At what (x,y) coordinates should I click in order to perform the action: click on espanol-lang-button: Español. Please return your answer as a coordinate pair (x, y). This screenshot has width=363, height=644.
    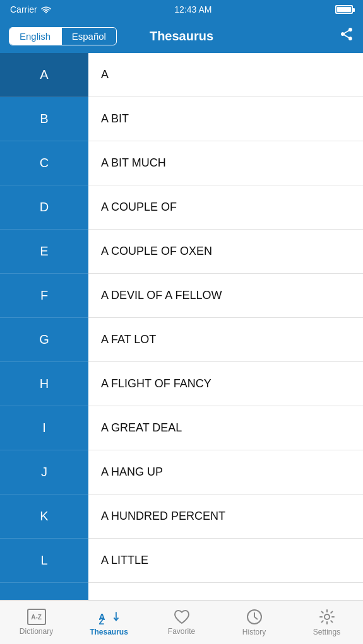
    Looking at the image, I should click on (89, 37).